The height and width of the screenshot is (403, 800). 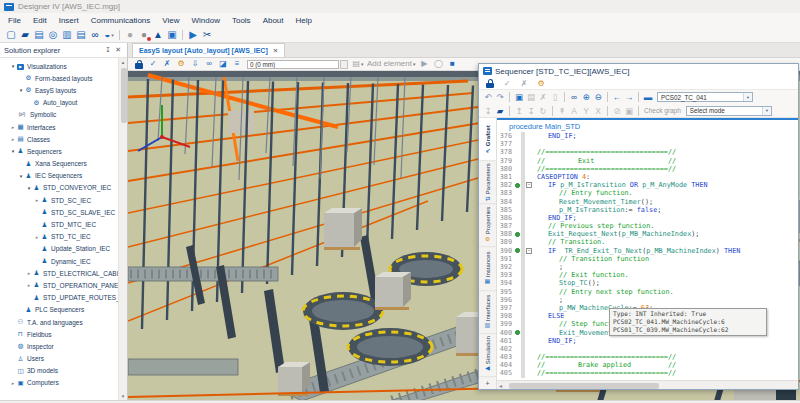 What do you see at coordinates (629, 111) in the screenshot?
I see `frame-icon: ▣` at bounding box center [629, 111].